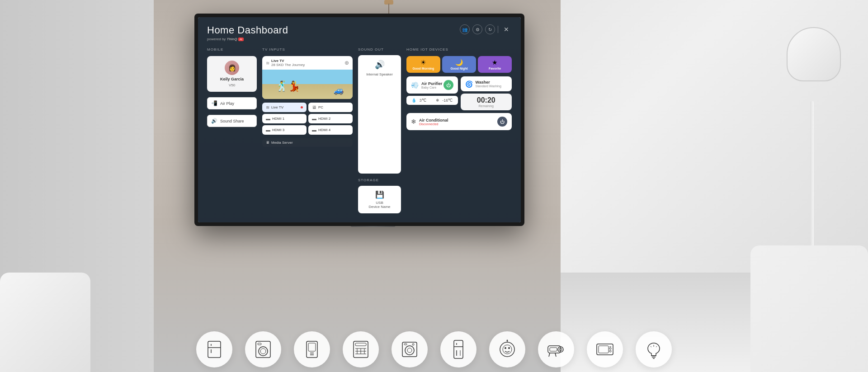  What do you see at coordinates (654, 349) in the screenshot?
I see `lightbulb-svg` at bounding box center [654, 349].